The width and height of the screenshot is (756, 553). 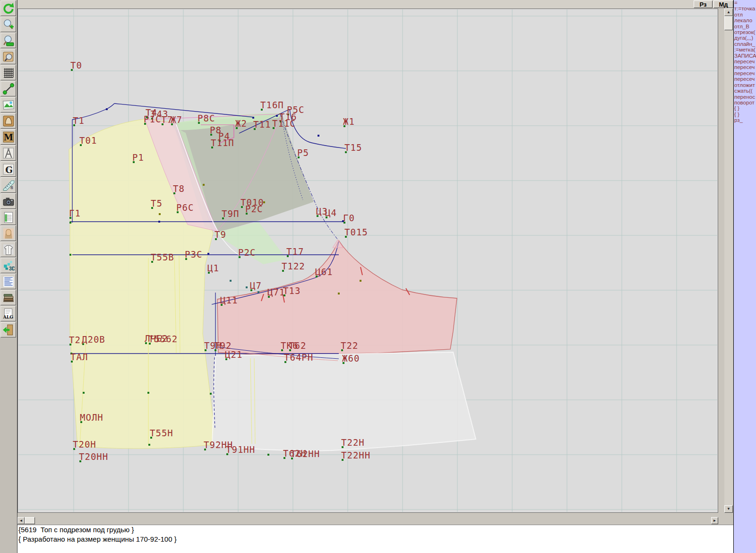 I want to click on measure-icon, so click(x=9, y=89).